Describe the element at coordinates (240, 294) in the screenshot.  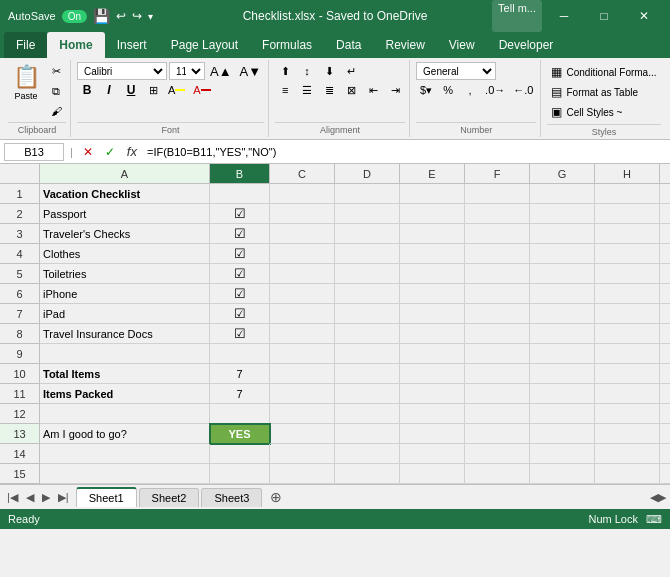
I see `cell-b6: ☑` at that location.